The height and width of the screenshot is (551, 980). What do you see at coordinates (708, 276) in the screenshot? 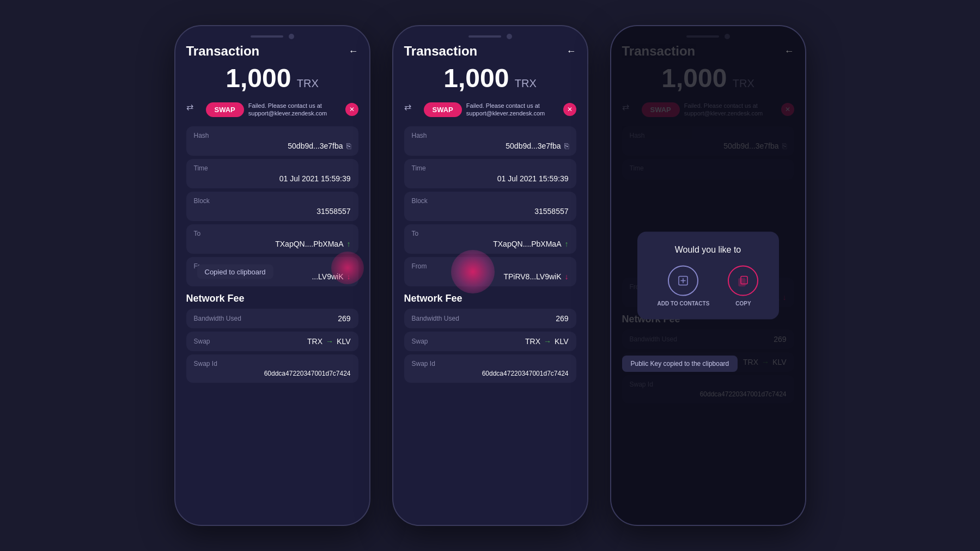
I see `modal-box: Would you like to ADD TO CONTACTS` at bounding box center [708, 276].